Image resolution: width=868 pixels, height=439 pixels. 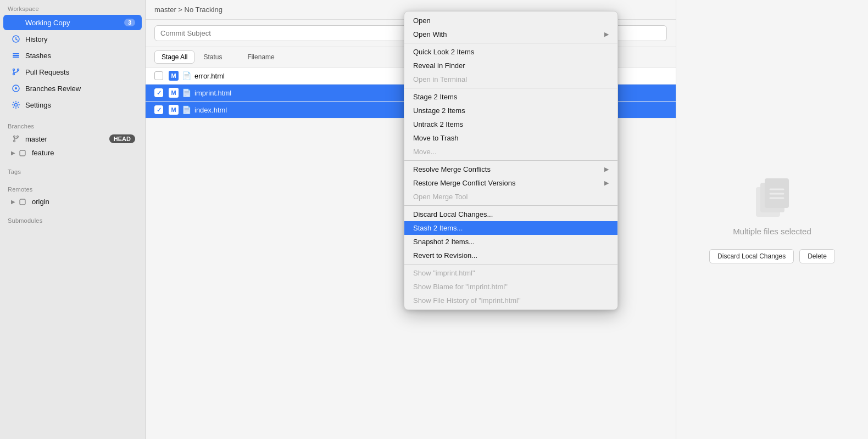 I want to click on multi-files-text: Multiple files selected, so click(x=772, y=232).